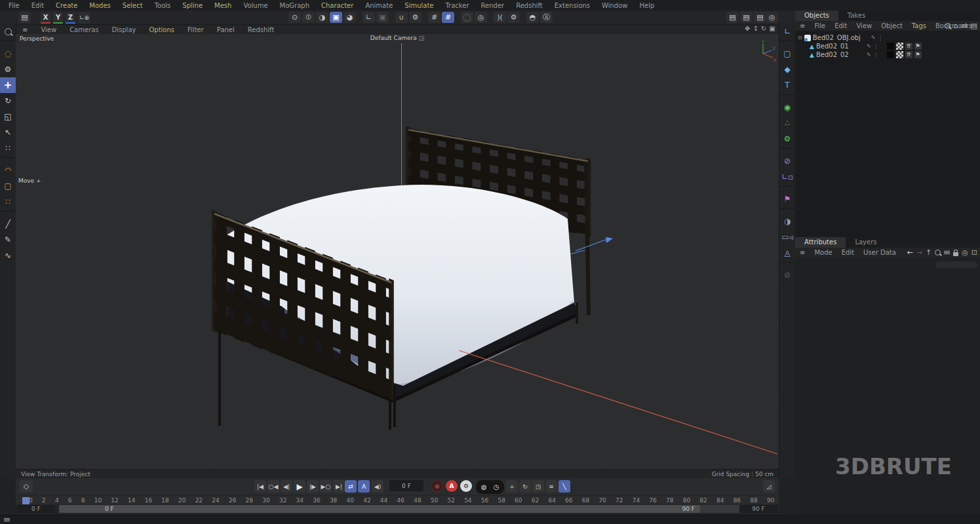 This screenshot has width=980, height=524. Describe the element at coordinates (823, 253) in the screenshot. I see `attr-menu-mode: Mode` at that location.